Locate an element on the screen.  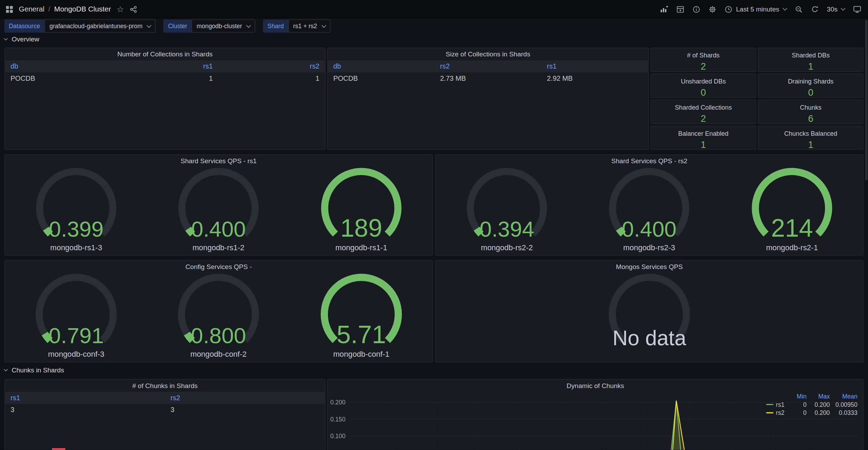
variable-value-dropdown: rs1 + rs2 is located at coordinates (309, 26).